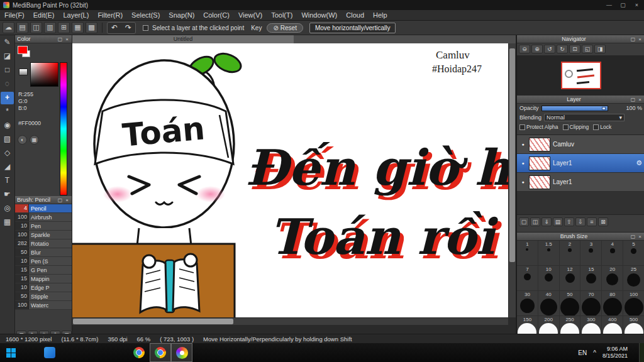 The height and width of the screenshot is (362, 644). Describe the element at coordinates (570, 278) in the screenshot. I see `brush-size-option: 12` at that location.